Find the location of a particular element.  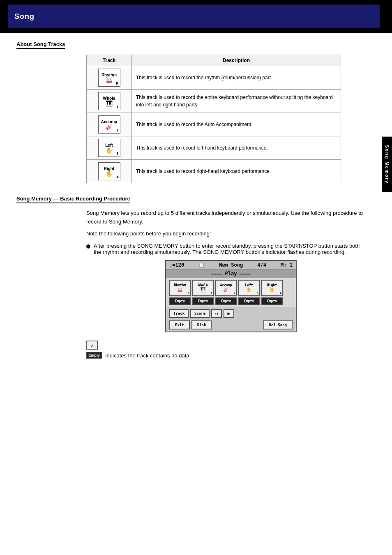

bullet-dot-icon is located at coordinates (88, 246).